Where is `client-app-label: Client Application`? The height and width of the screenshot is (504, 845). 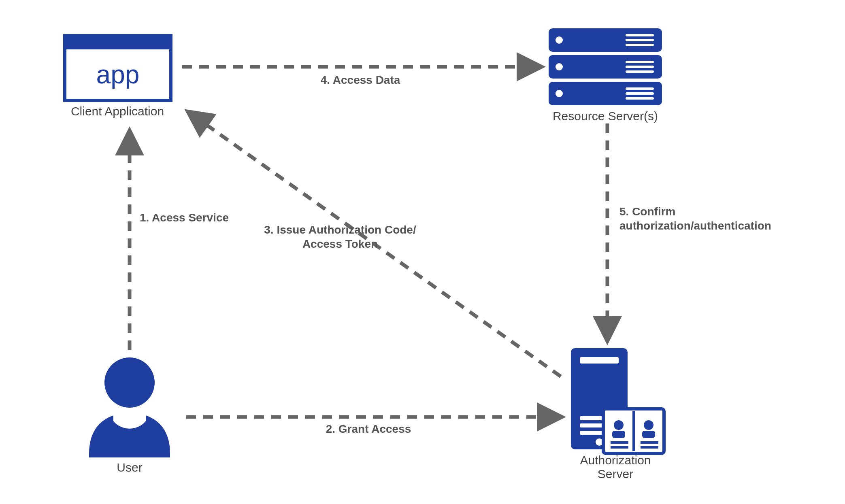 client-app-label: Client Application is located at coordinates (117, 111).